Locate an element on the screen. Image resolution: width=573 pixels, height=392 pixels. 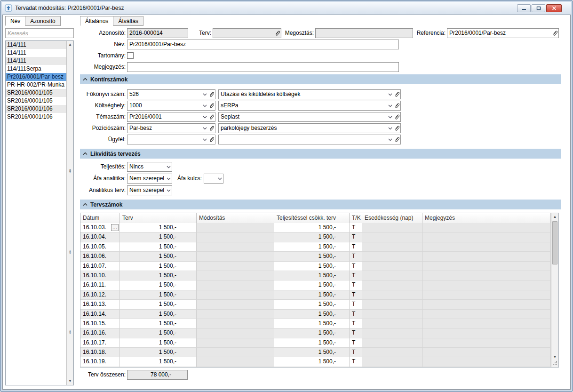
table-cell: 16.10.18. is located at coordinates (100, 352).